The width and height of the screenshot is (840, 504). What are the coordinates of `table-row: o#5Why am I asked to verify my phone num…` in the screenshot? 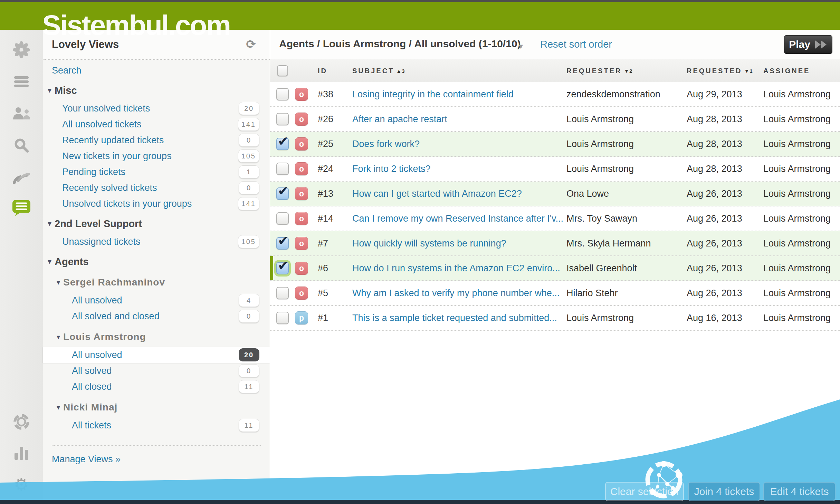 It's located at (555, 293).